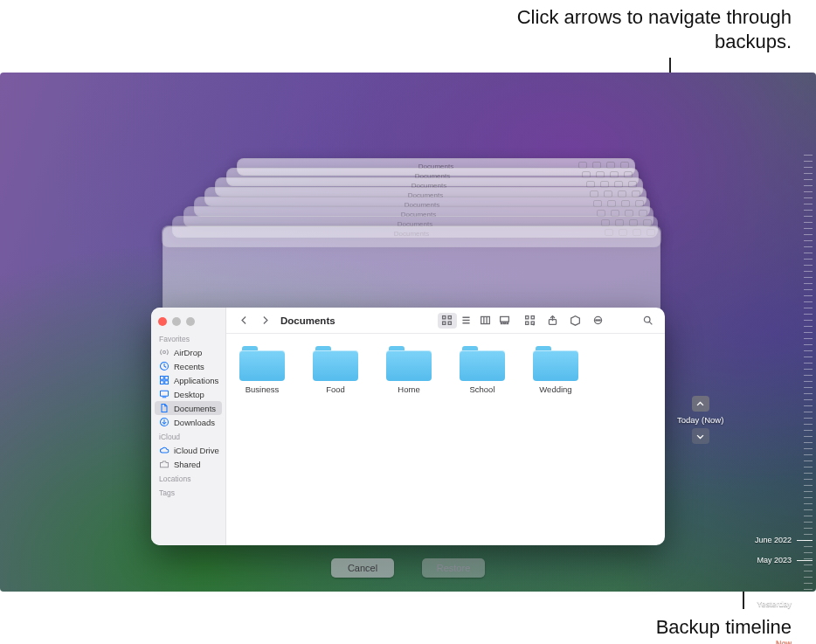  I want to click on minimize-button, so click(176, 322).